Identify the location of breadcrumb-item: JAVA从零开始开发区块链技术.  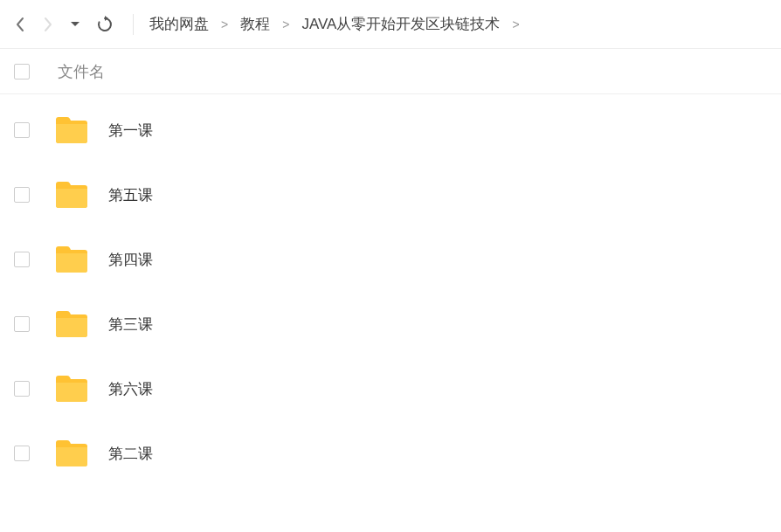
(400, 24).